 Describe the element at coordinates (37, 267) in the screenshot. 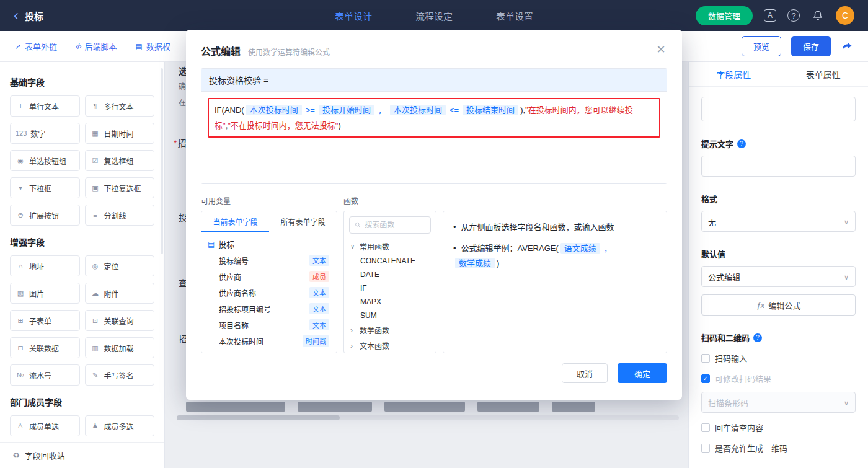

I see `palette-item-label: 地址` at that location.